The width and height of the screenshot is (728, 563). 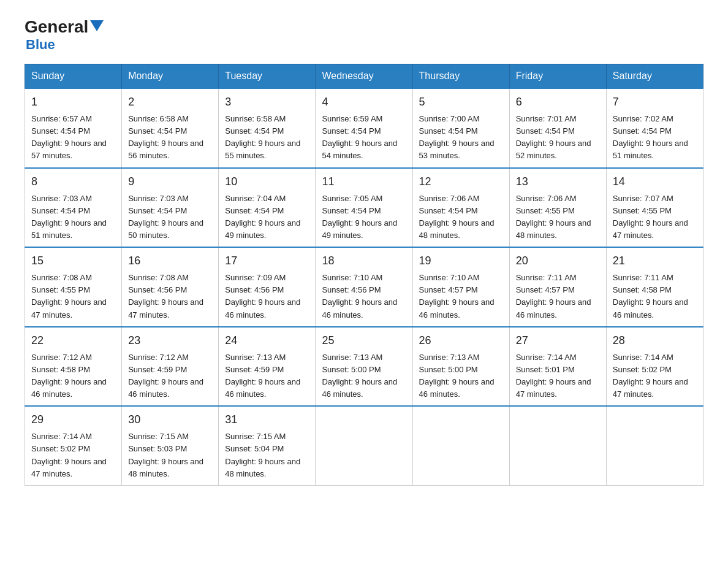 What do you see at coordinates (558, 217) in the screenshot?
I see `day-info: Sunrise: 7:06 AMSunset: 4:55 PMDaylight:…` at bounding box center [558, 217].